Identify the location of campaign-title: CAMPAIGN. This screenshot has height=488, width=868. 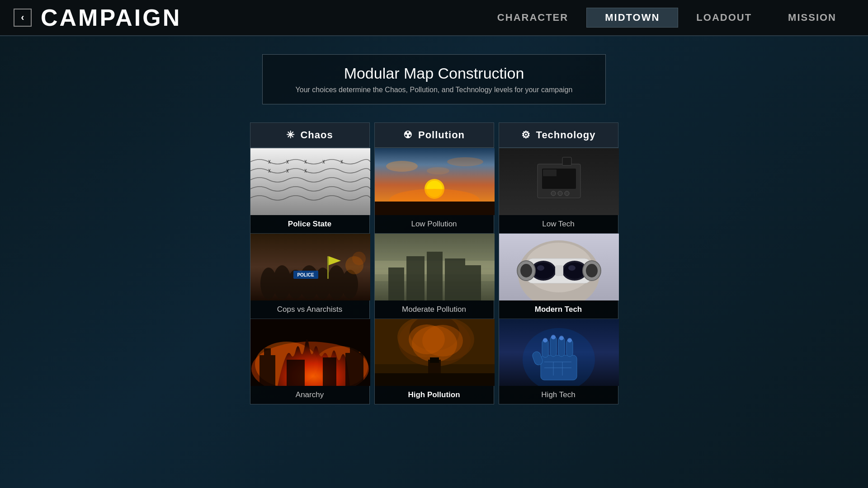
(111, 18).